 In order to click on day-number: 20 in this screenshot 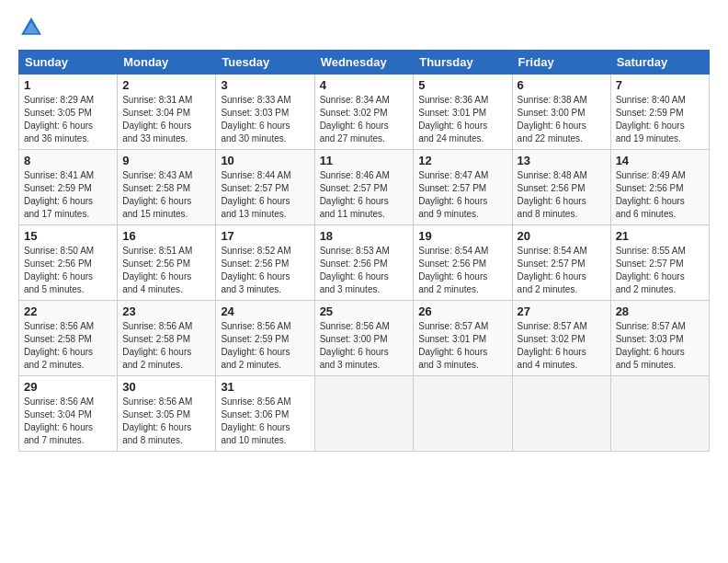, I will do `click(562, 236)`.